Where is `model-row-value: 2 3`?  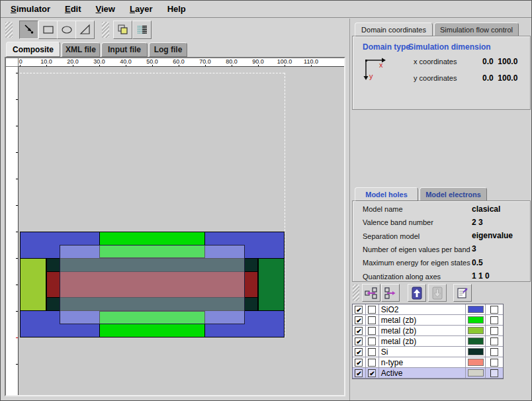 model-row-value: 2 3 is located at coordinates (478, 222).